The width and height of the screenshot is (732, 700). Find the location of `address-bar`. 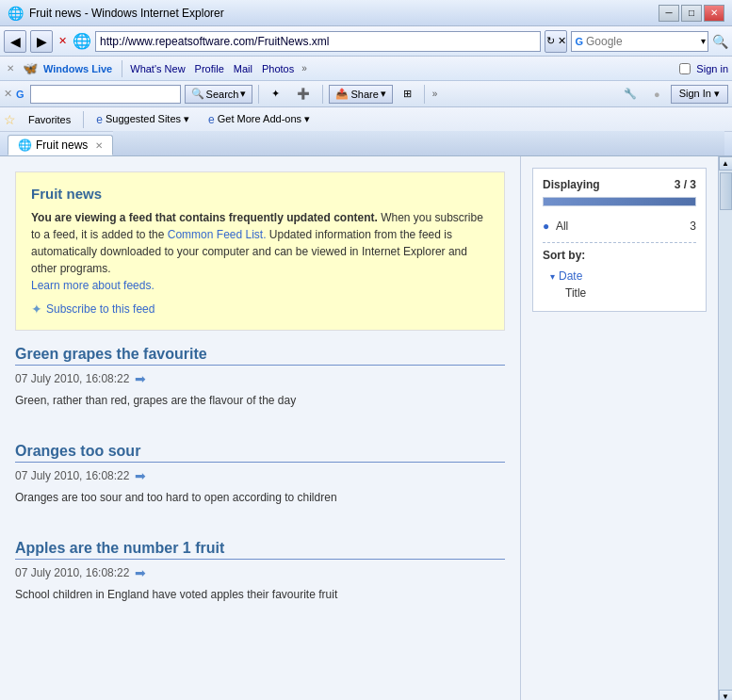

address-bar is located at coordinates (318, 41).